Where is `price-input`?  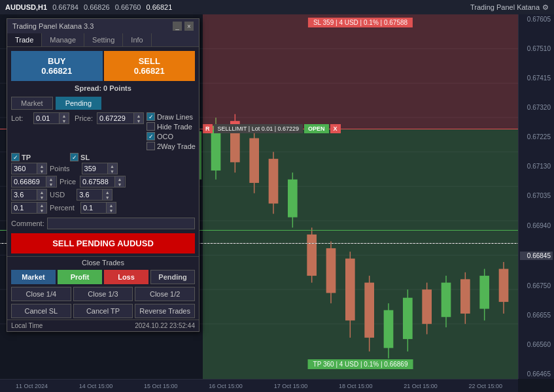 price-input is located at coordinates (115, 118).